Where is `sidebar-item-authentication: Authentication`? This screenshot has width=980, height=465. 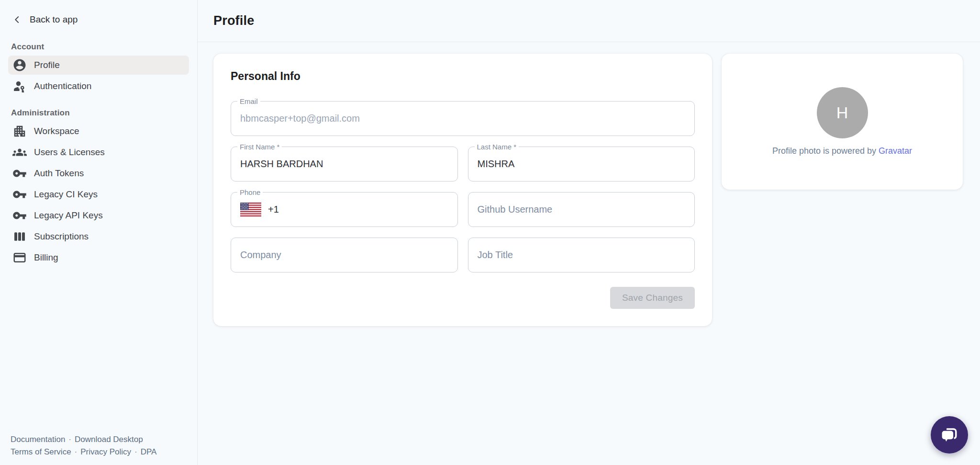
sidebar-item-authentication: Authentication is located at coordinates (99, 86).